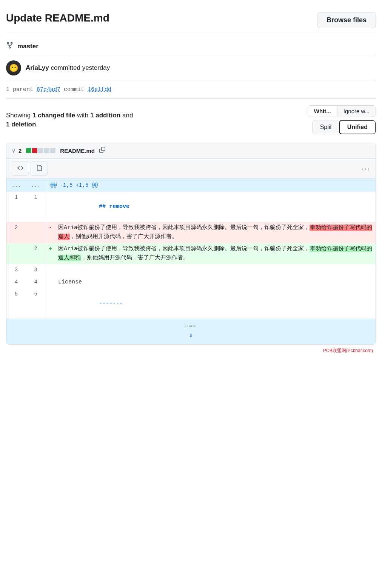  I want to click on view-controls: Whit... Ignore w... Split Unified, so click(342, 120).